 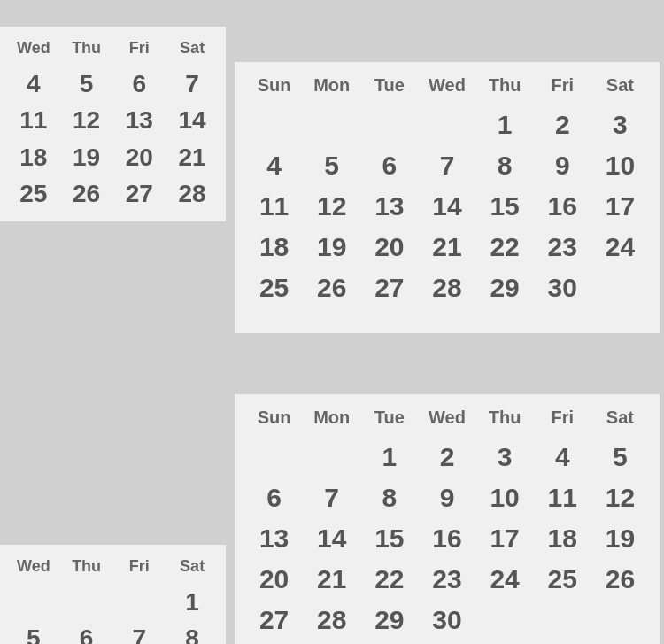 I want to click on bottom-left-grid: WedThuFriSat15678, so click(x=113, y=599).